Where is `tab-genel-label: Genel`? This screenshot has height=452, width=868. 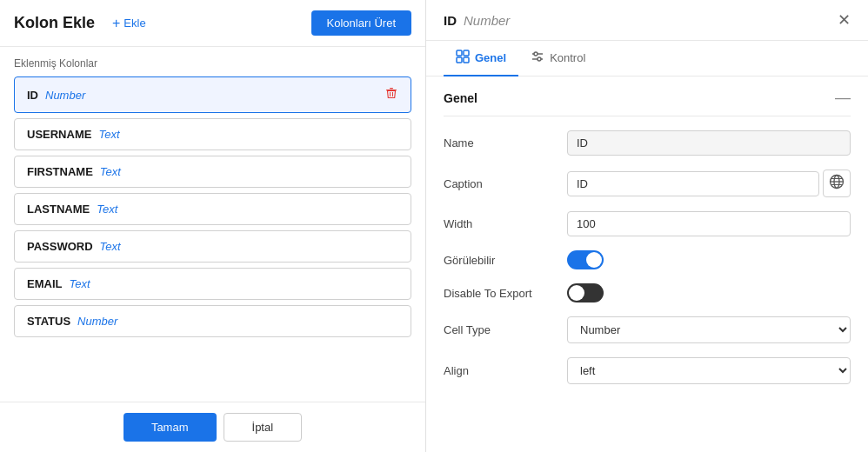 tab-genel-label: Genel is located at coordinates (491, 57).